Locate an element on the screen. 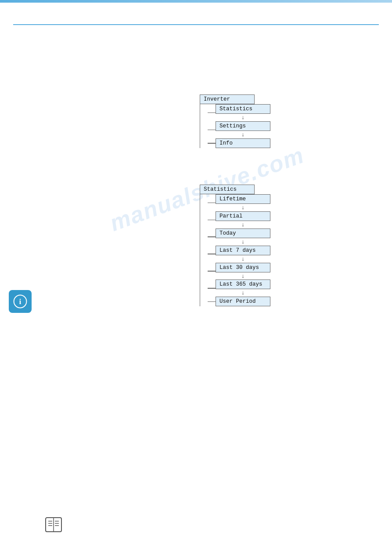 The image size is (392, 555). settings-box: Settings is located at coordinates (243, 126).